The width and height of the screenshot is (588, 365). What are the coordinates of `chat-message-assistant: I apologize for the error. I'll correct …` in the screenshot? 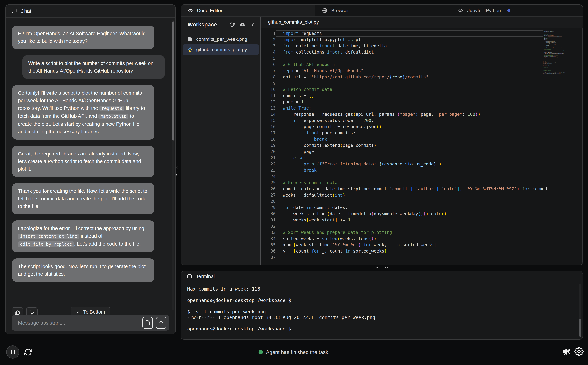 It's located at (83, 236).